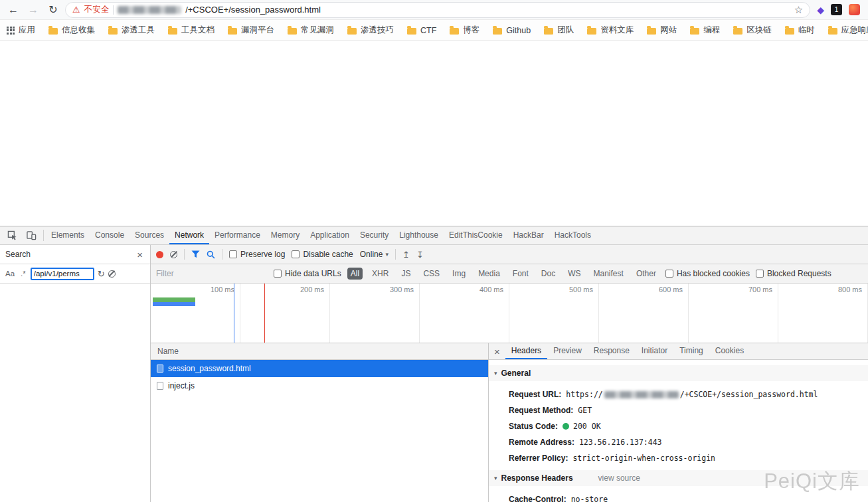 The height and width of the screenshot is (502, 868). What do you see at coordinates (559, 31) in the screenshot?
I see `bookmark-folder: 团队` at bounding box center [559, 31].